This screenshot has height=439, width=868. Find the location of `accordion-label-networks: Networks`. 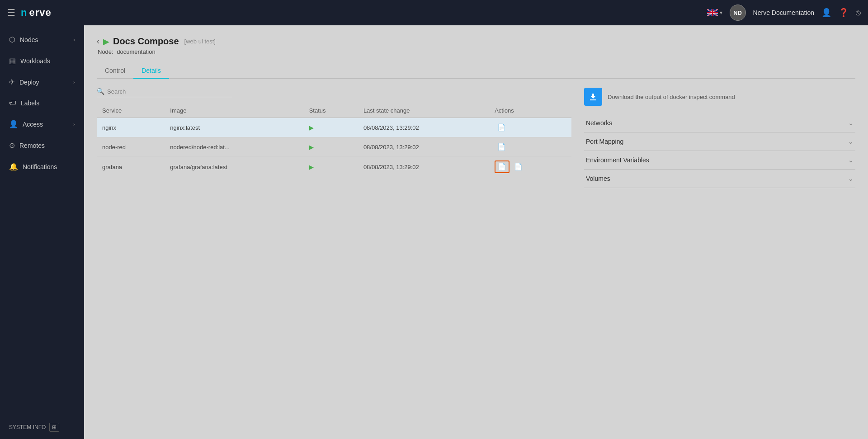

accordion-label-networks: Networks is located at coordinates (599, 123).